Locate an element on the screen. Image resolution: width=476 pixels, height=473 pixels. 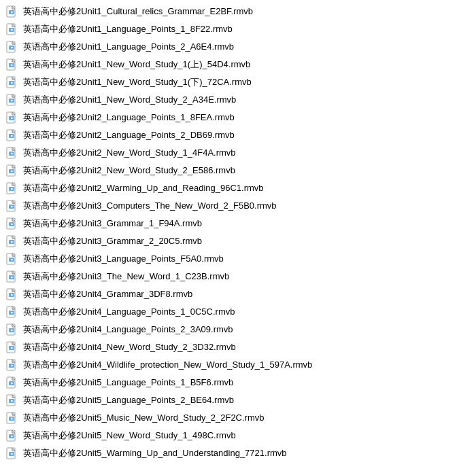
file-name: 英语高中必修2Unit2_New_Word_Study_1_4F4A.rmvb is located at coordinates (129, 153).